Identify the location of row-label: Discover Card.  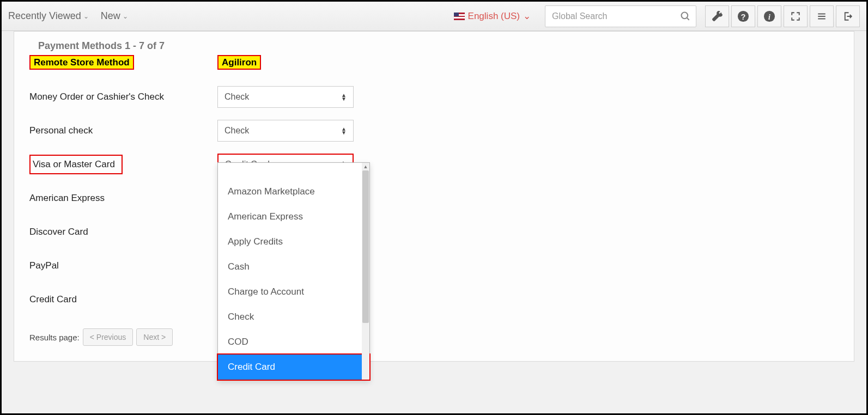
(123, 232).